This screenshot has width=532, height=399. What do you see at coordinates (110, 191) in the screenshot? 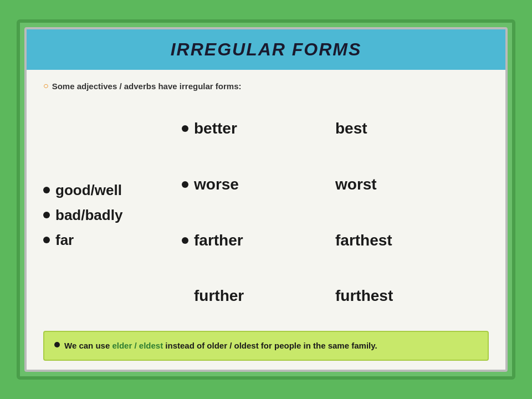
I see `list-item: good/well` at bounding box center [110, 191].